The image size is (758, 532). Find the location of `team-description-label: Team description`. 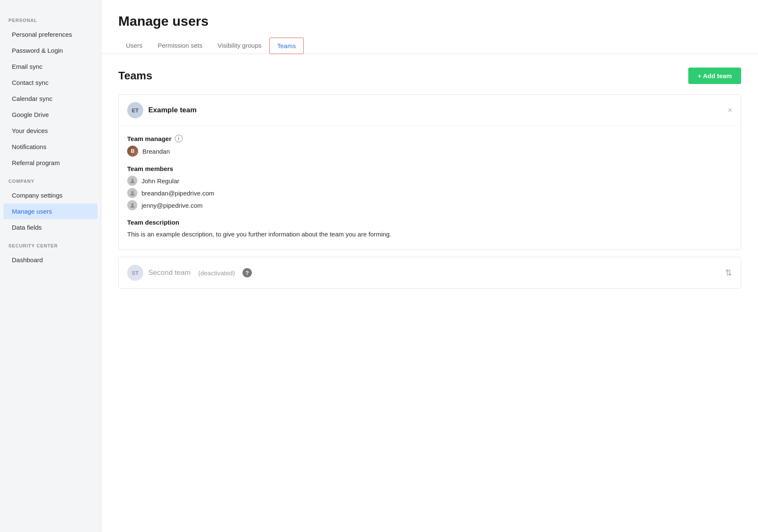

team-description-label: Team description is located at coordinates (430, 222).